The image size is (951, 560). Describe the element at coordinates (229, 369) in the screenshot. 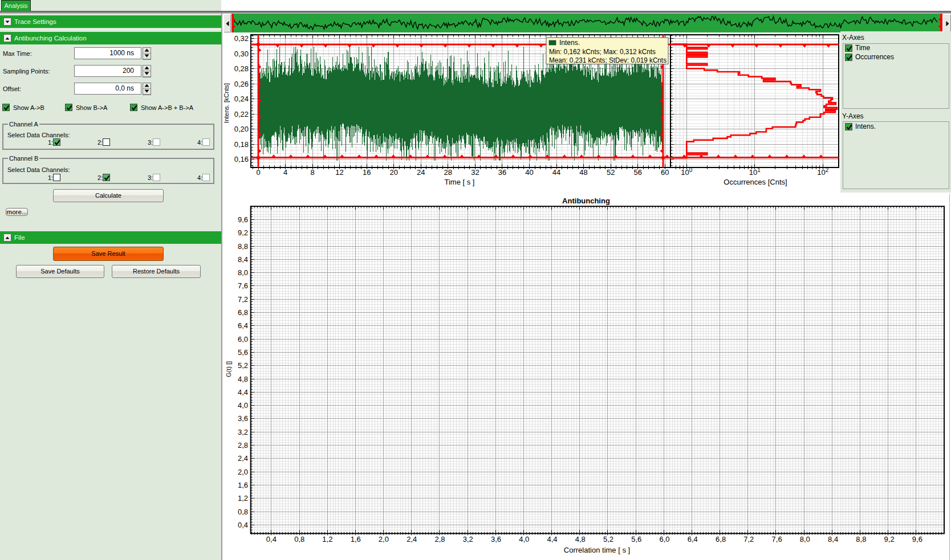

I see `svg-text: G(t) []` at that location.